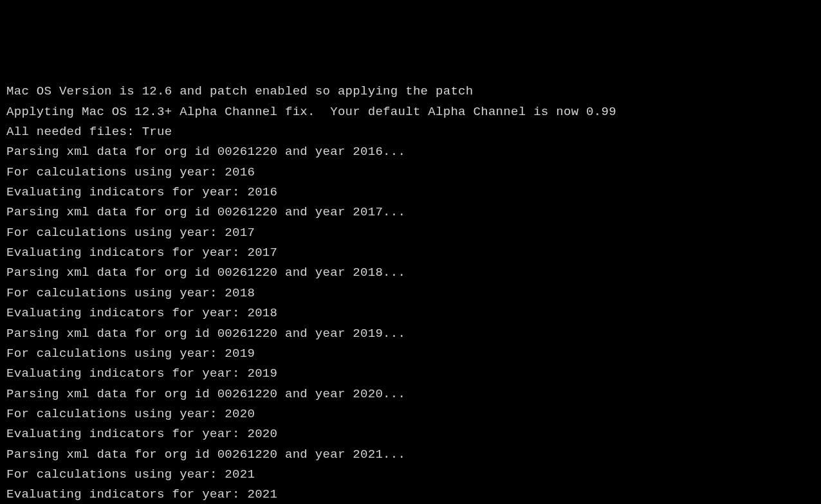 The height and width of the screenshot is (504, 821). Describe the element at coordinates (410, 293) in the screenshot. I see `terminal-line: For calculations using year: 2018` at that location.